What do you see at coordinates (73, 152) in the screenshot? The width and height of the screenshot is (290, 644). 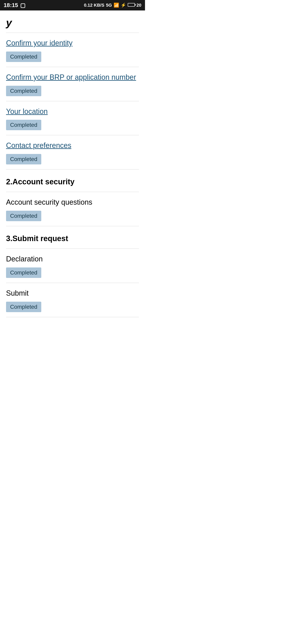 I see `contact-preferences-item: Contact preferences Completed` at bounding box center [73, 152].